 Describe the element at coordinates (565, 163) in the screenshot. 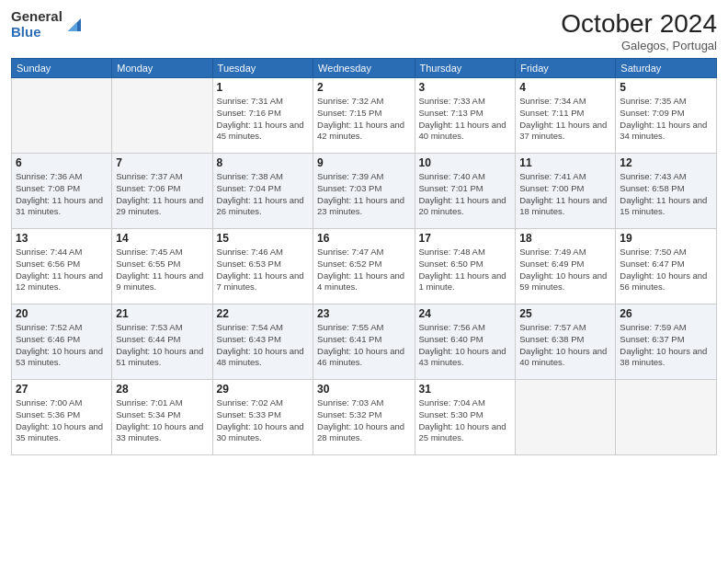

I see `day-number: 11` at that location.